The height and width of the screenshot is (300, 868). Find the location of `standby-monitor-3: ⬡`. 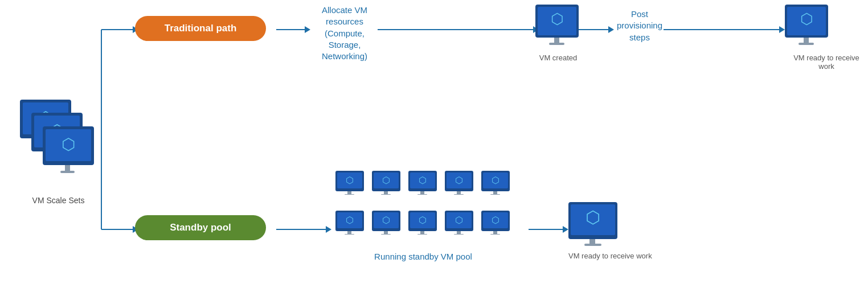

standby-monitor-3: ⬡ is located at coordinates (423, 189).